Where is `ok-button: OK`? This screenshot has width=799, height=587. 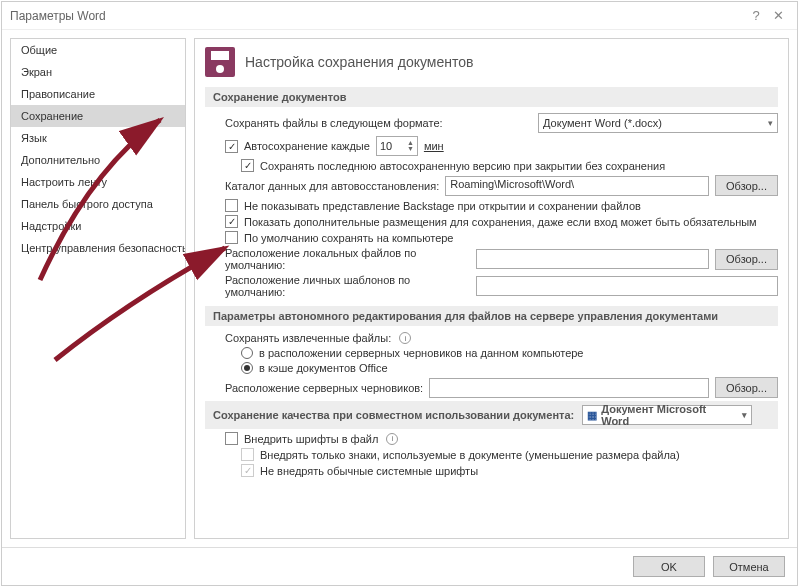 ok-button: OK is located at coordinates (669, 566).